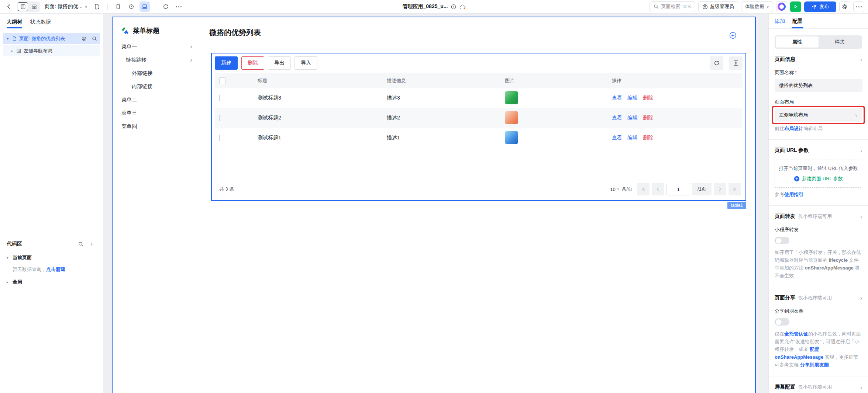 This screenshot has width=868, height=393. I want to click on table-pagination: 共 3 条 10 ∨ 条/页, so click(479, 189).